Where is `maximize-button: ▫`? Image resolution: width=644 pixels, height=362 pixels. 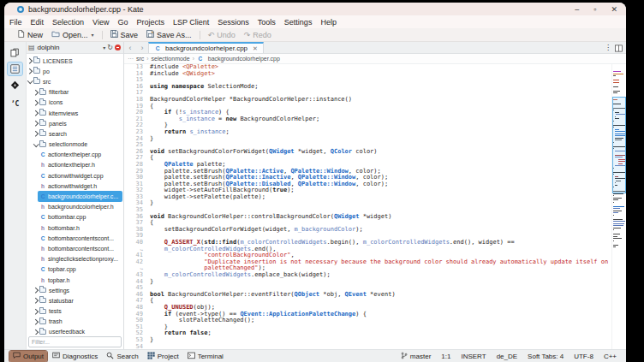 maximize-button: ▫ is located at coordinates (594, 9).